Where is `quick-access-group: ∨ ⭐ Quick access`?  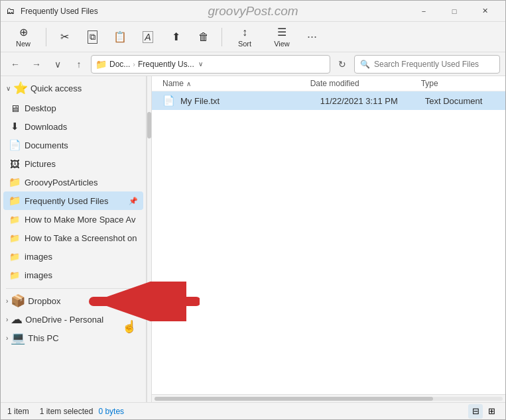 quick-access-group: ∨ ⭐ Quick access is located at coordinates (73, 88).